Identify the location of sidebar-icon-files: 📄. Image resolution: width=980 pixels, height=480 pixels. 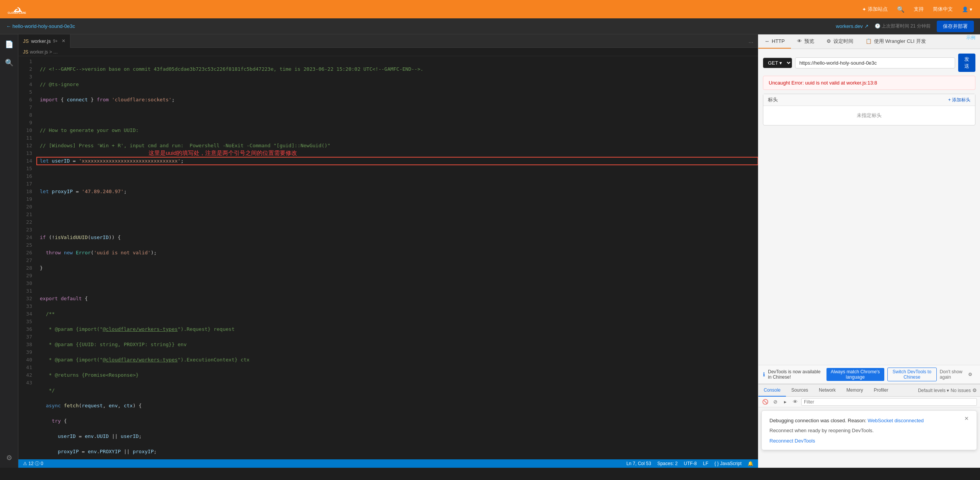
(9, 44).